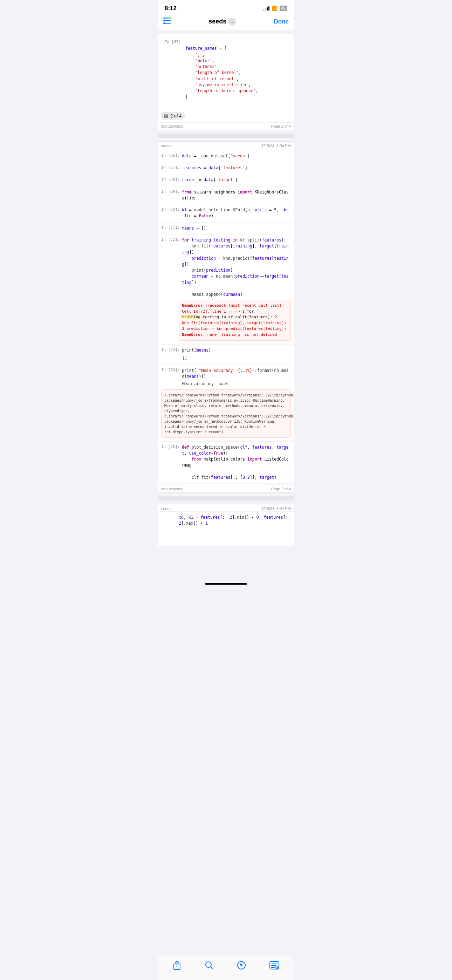  I want to click on nav-title-container: seeds ⌄, so click(222, 22).